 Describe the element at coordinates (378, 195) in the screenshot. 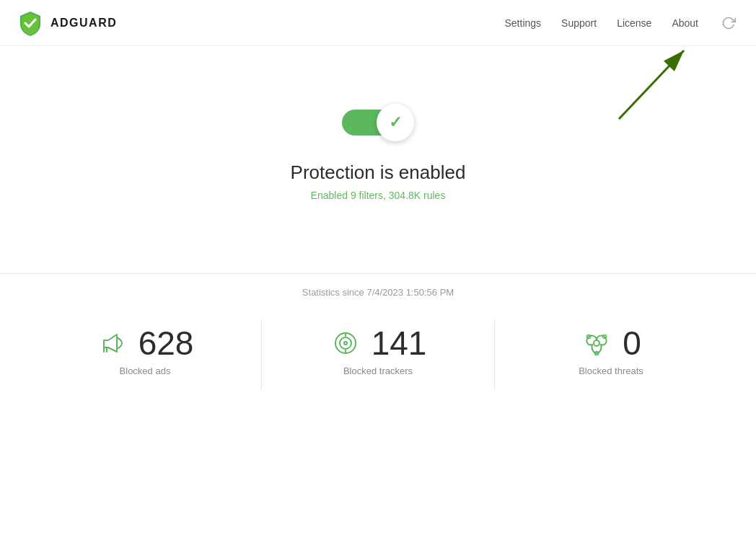

I see `protection-status-subtitle: Enabled 9 filters, 304.8K rules` at that location.